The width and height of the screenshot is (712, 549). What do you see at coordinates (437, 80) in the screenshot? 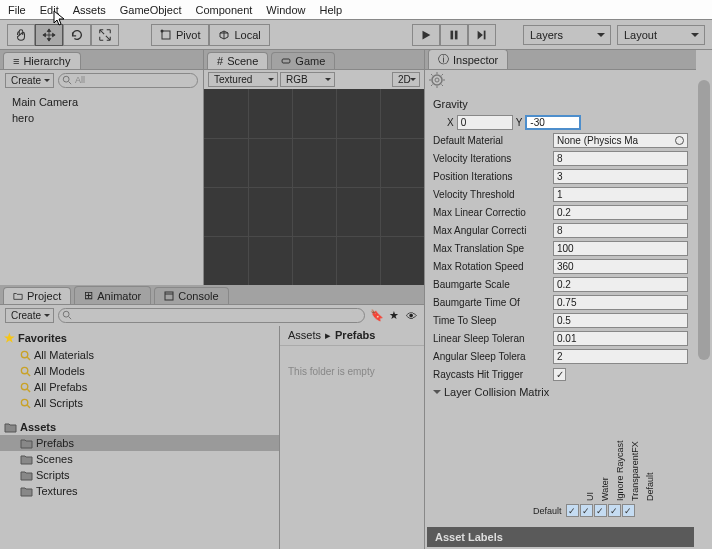
I see `gear-icon` at bounding box center [437, 80].